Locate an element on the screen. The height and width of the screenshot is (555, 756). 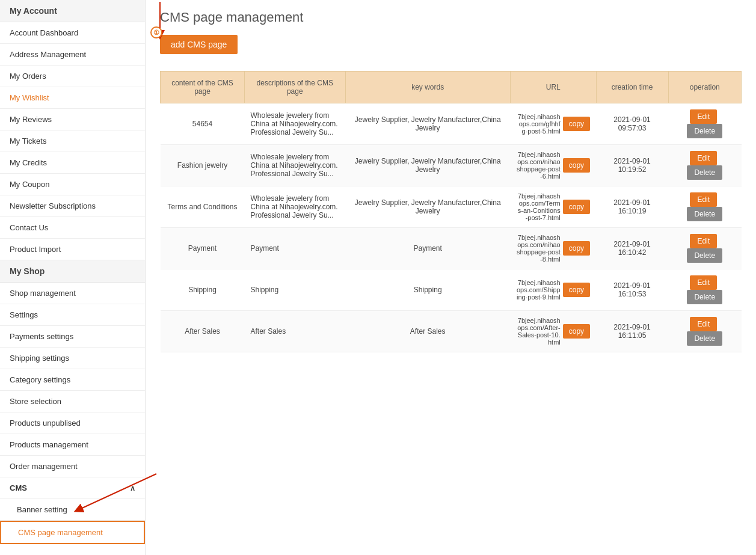
col-content: content of the CMS page is located at coordinates (203, 88).